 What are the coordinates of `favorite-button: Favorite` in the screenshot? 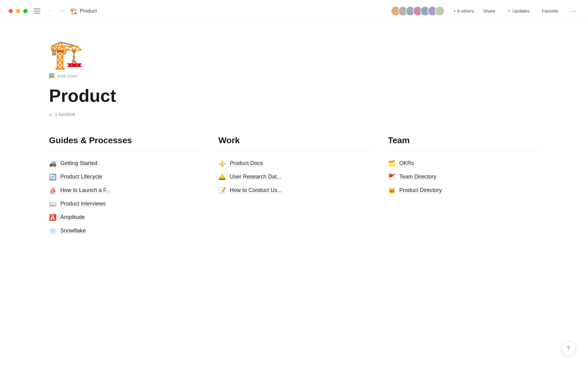 It's located at (550, 11).